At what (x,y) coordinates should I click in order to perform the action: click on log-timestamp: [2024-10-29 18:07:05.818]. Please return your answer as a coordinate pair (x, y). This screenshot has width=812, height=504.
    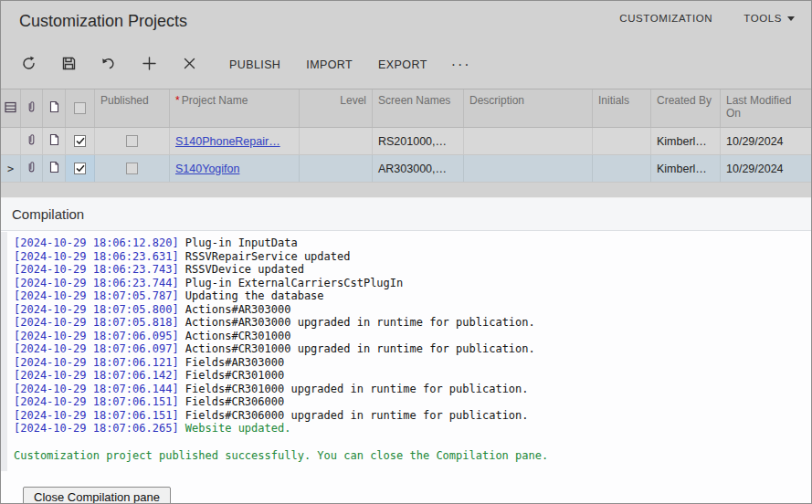
    Looking at the image, I should click on (97, 322).